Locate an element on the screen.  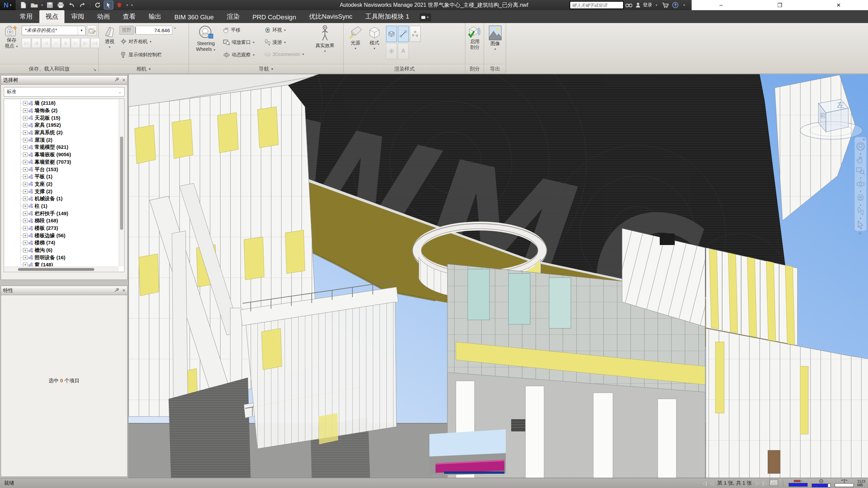
tree-item: +支座 (2) is located at coordinates (61, 184).